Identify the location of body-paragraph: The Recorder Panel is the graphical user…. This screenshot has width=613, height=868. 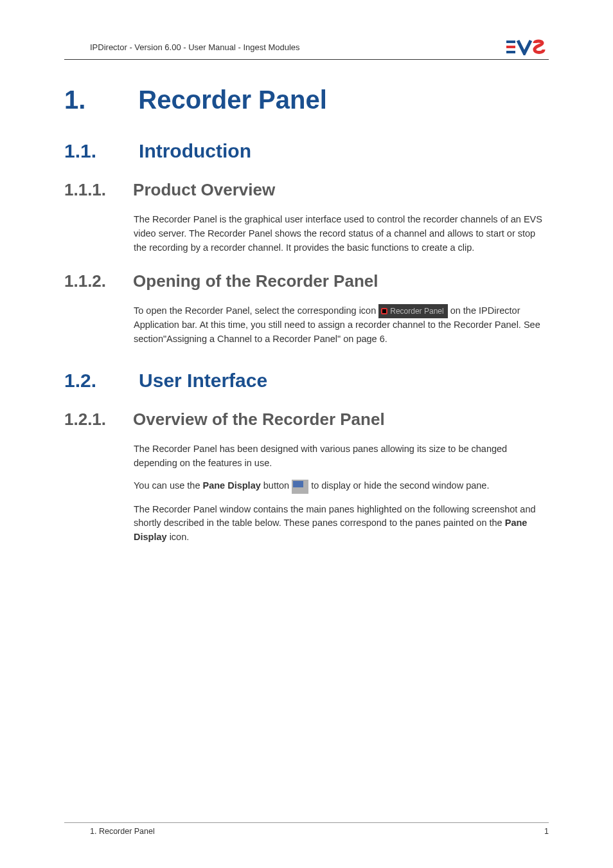
(341, 234).